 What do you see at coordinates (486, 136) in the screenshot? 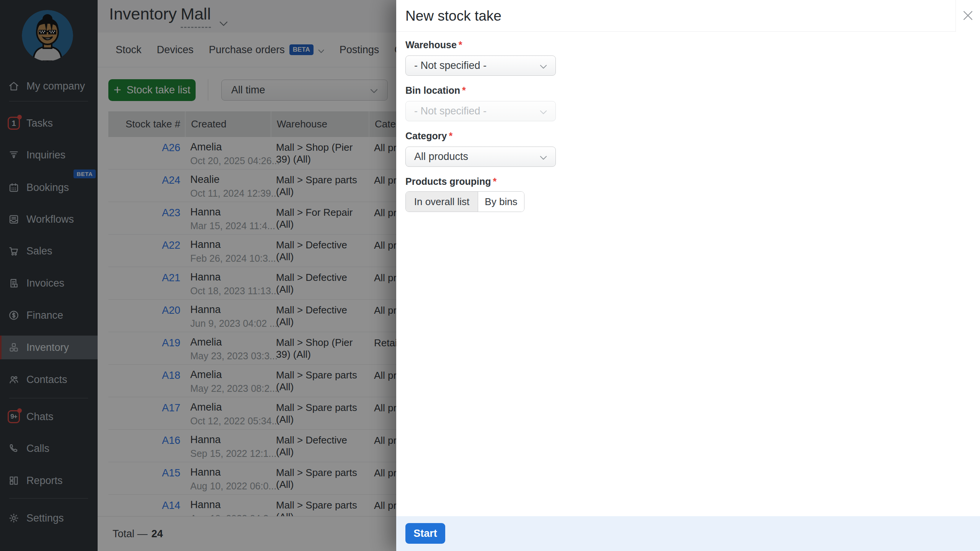
I see `field-label-category: Category*` at bounding box center [486, 136].